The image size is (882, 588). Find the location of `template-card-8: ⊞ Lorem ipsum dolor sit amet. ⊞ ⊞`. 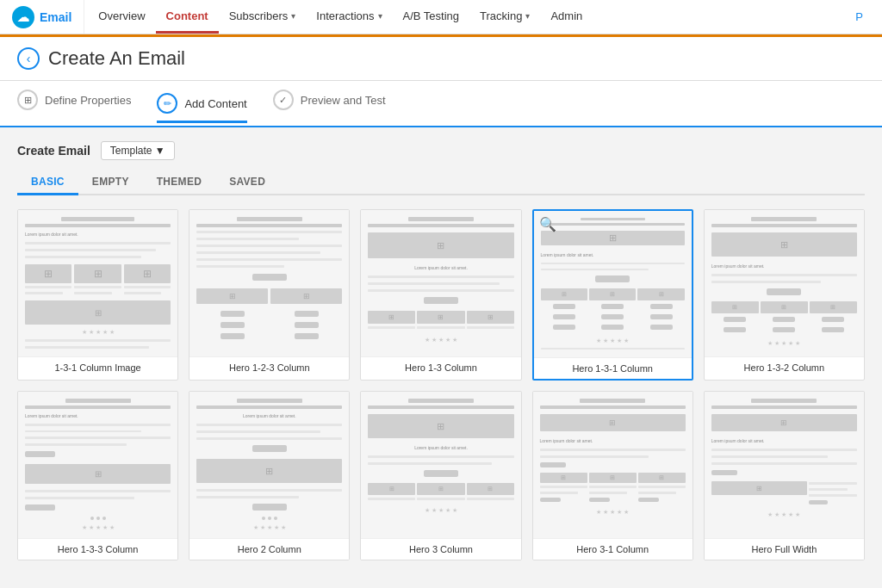

template-card-8: ⊞ Lorem ipsum dolor sit amet. ⊞ ⊞ is located at coordinates (441, 475).